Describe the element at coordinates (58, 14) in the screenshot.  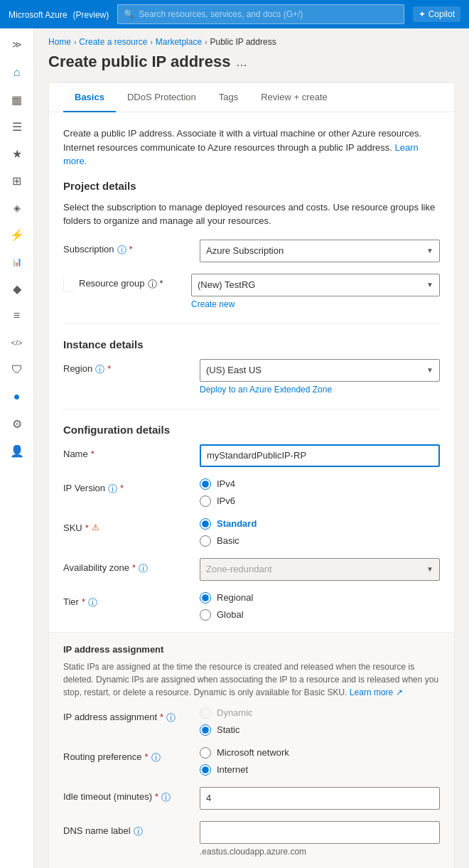
I see `brand-logo: Microsoft Azure (Preview)` at that location.